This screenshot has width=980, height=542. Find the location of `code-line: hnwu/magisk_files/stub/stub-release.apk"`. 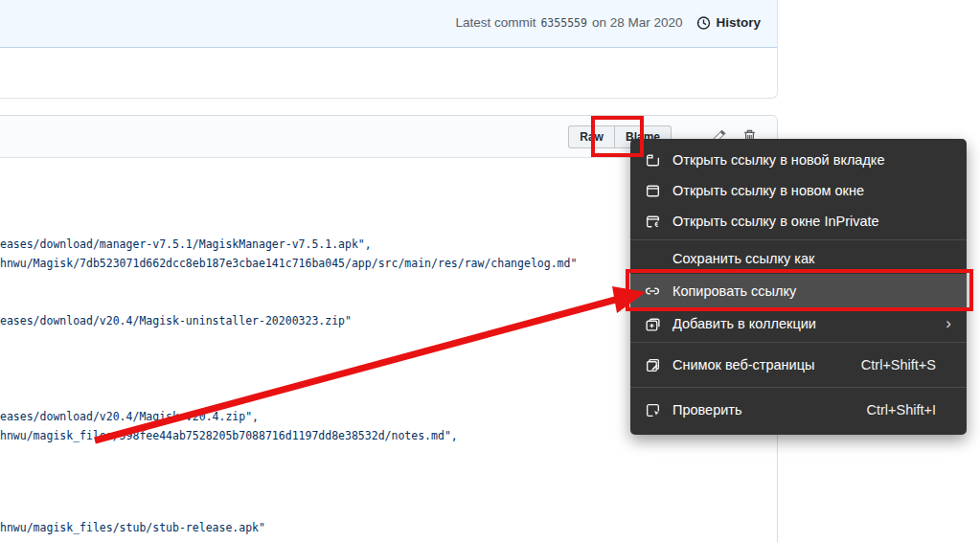

code-line: hnwu/magisk_files/stub/stub-release.apk" is located at coordinates (132, 528).